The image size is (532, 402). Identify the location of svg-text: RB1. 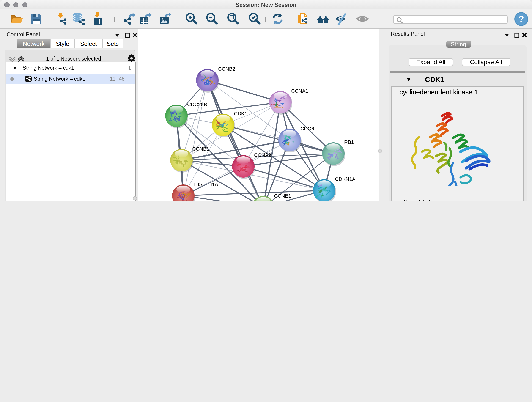
(349, 142).